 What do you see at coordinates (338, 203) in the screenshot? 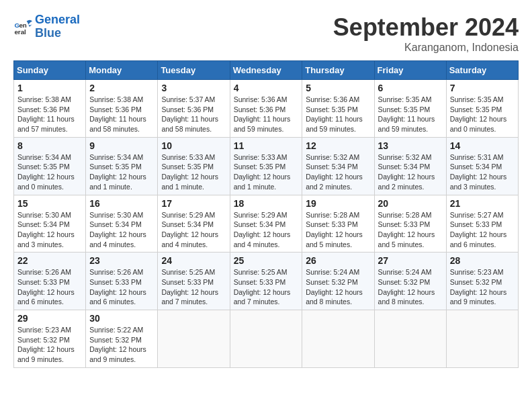
I see `day-number: 19` at bounding box center [338, 203].